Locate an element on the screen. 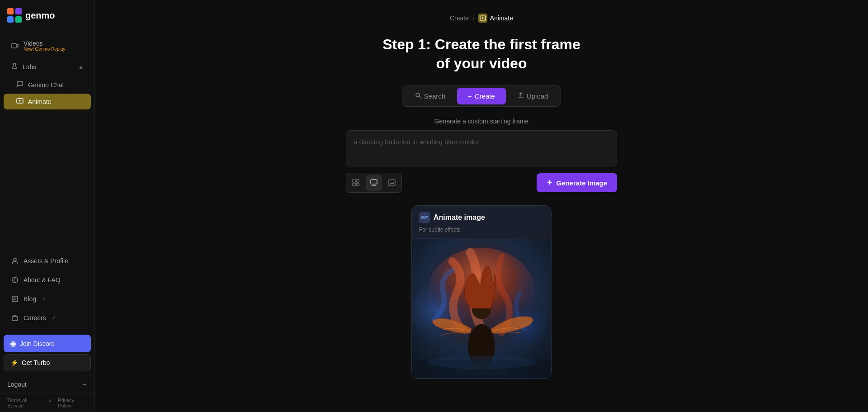 The image size is (868, 412). tab-create: + Create is located at coordinates (481, 96).